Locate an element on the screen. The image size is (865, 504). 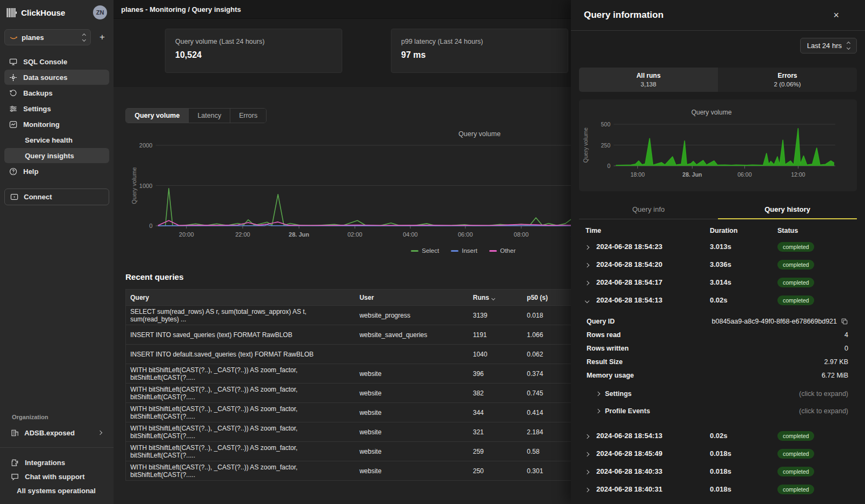
help-icon is located at coordinates (13, 172).